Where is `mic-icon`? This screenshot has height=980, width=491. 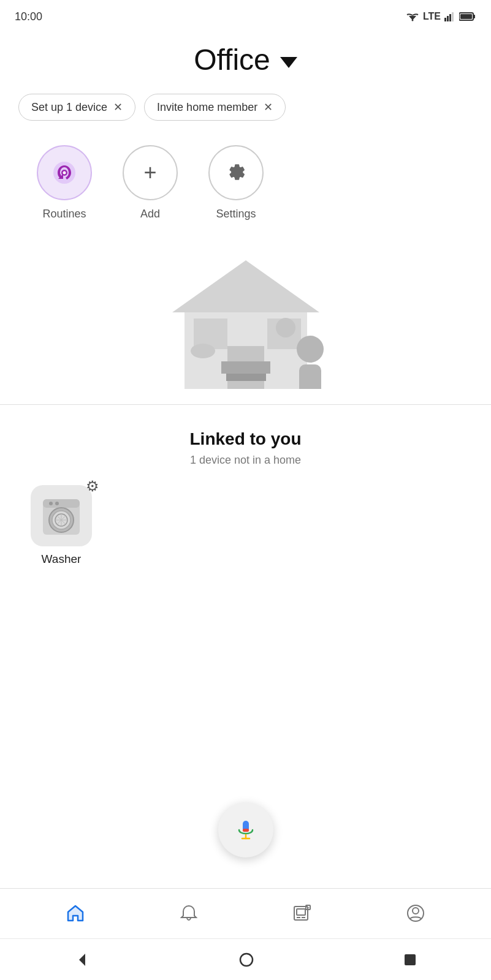
mic-icon is located at coordinates (246, 830).